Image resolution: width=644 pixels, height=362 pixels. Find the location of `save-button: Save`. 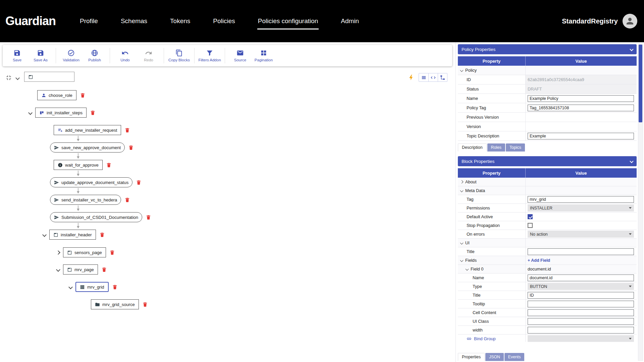

save-button: Save is located at coordinates (17, 56).